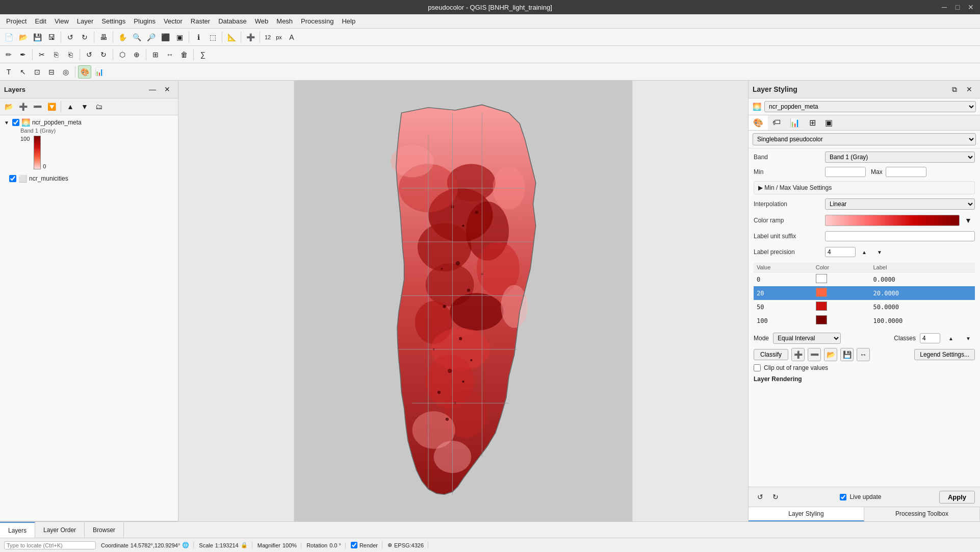 The width and height of the screenshot is (980, 552). What do you see at coordinates (13, 179) in the screenshot?
I see `layer-checkbox-municities` at bounding box center [13, 179].